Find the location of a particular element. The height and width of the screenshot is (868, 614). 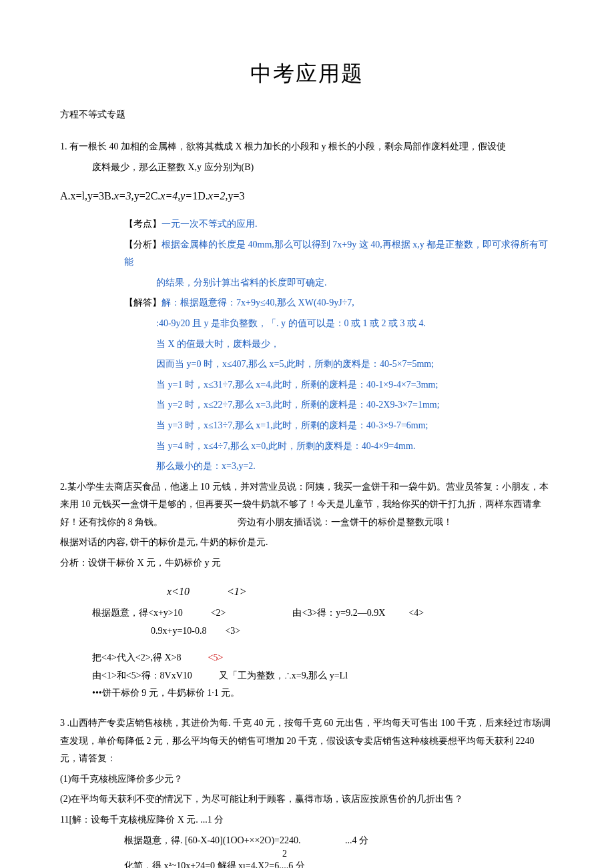

q3-p2: (1)每千克核桃应降价多少元？ is located at coordinates (307, 779).